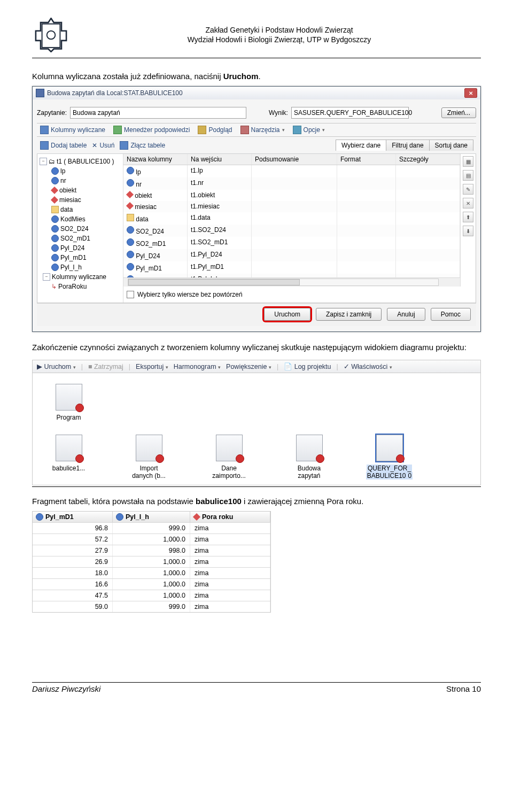  I want to click on tab-filtruj-dane: Filtruj dane, so click(407, 145).